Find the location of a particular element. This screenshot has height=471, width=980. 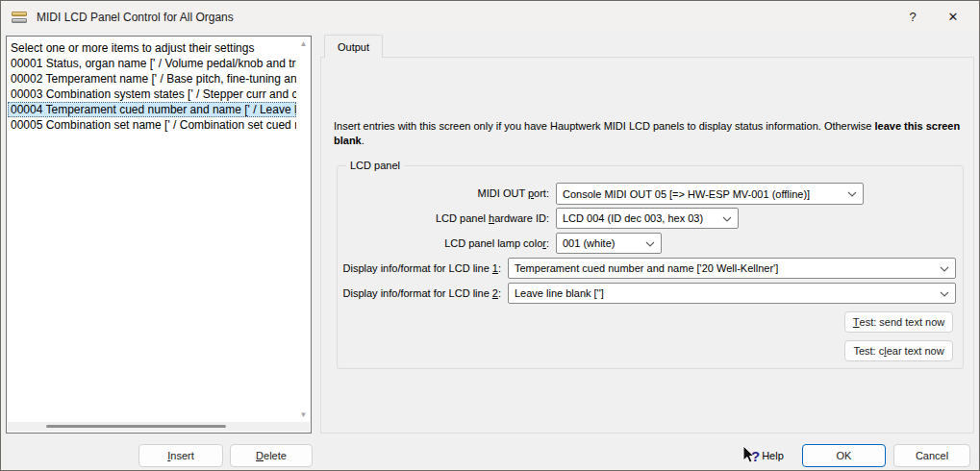

list-item: 00005 Combination set name [' / Combinat… is located at coordinates (152, 125).